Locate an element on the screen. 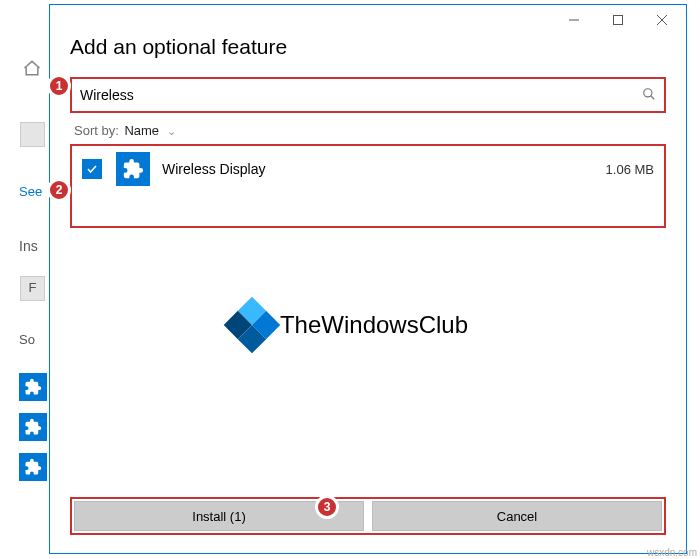 The image size is (700, 559). search-box-highlight is located at coordinates (368, 95).